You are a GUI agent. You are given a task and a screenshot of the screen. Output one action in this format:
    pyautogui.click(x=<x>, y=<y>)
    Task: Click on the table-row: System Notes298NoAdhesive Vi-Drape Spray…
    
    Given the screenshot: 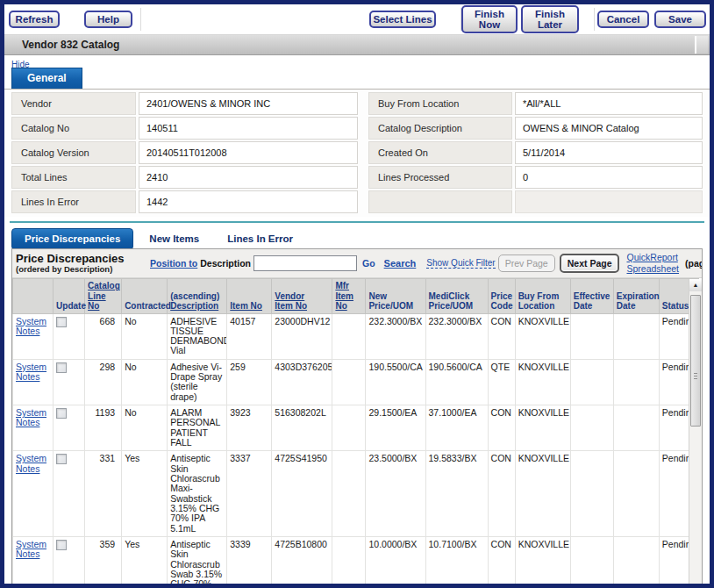 What is the action you would take?
    pyautogui.click(x=356, y=382)
    